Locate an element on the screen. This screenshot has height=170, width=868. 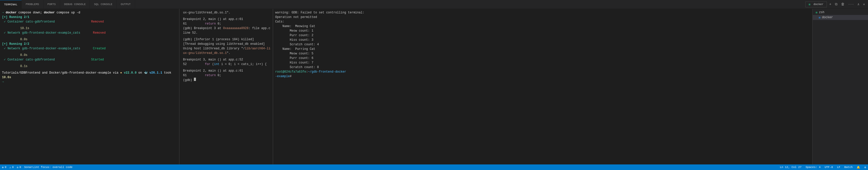
terminal-line: Cats: is located at coordinates (542, 22).